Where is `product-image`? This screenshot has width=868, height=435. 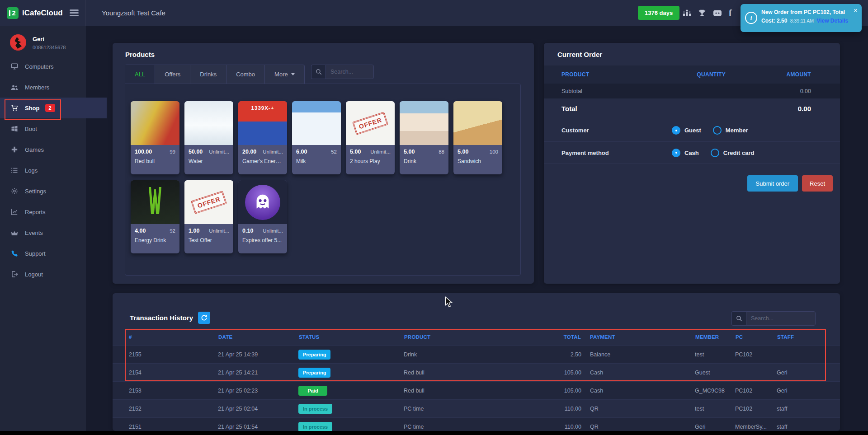 product-image is located at coordinates (478, 123).